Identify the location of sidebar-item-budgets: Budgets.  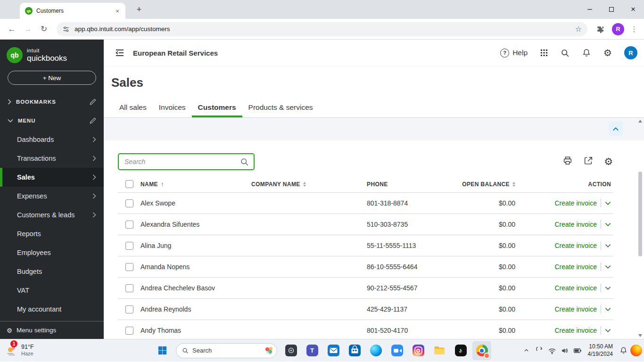
(52, 272).